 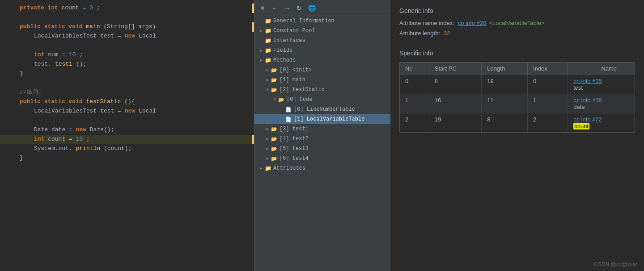 I want to click on code-text: public static void main (String[] args), so click(x=88, y=27).